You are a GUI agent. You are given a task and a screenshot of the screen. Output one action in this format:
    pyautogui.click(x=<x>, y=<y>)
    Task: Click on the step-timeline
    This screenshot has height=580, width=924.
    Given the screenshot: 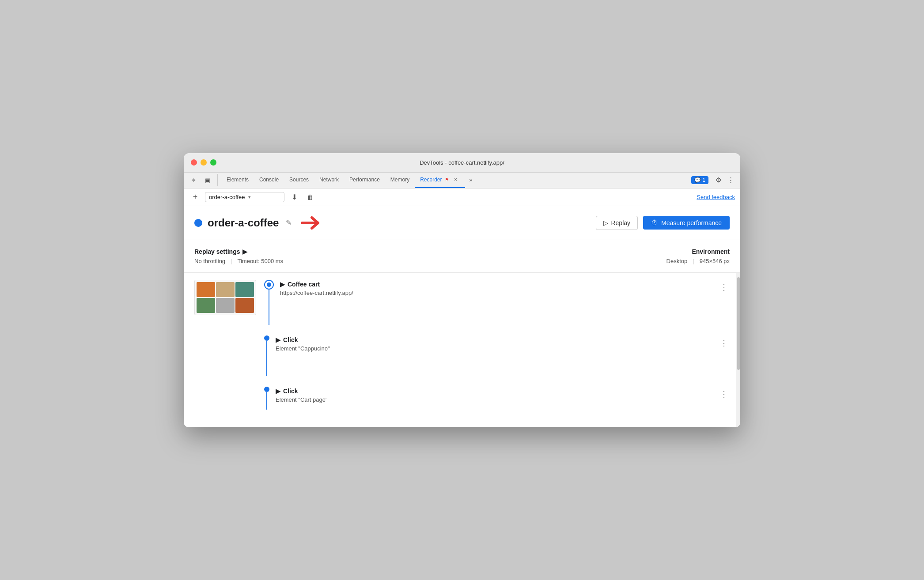 What is the action you would take?
    pyautogui.click(x=269, y=302)
    